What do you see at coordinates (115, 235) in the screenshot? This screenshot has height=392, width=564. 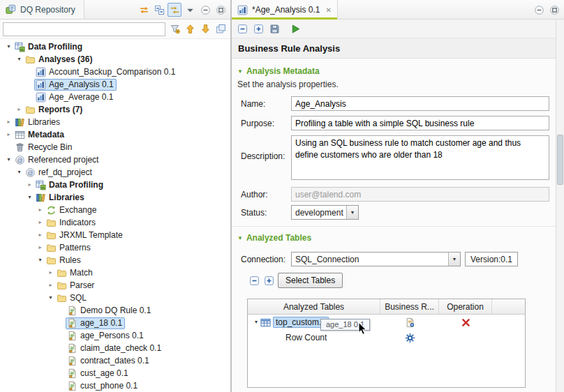 I see `tree-item: ▸JRXML Template` at bounding box center [115, 235].